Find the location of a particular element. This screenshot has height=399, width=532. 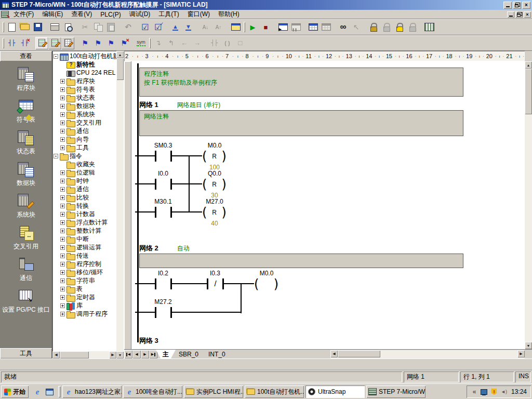

coil-operand: 40 is located at coordinates (215, 223).